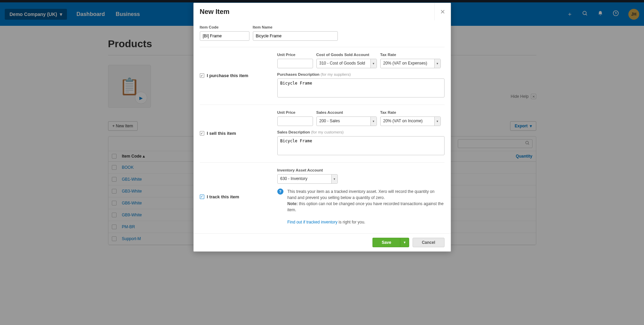 Image resolution: width=644 pixels, height=325 pixels. What do you see at coordinates (386, 241) in the screenshot?
I see `save-button: Save` at bounding box center [386, 241].